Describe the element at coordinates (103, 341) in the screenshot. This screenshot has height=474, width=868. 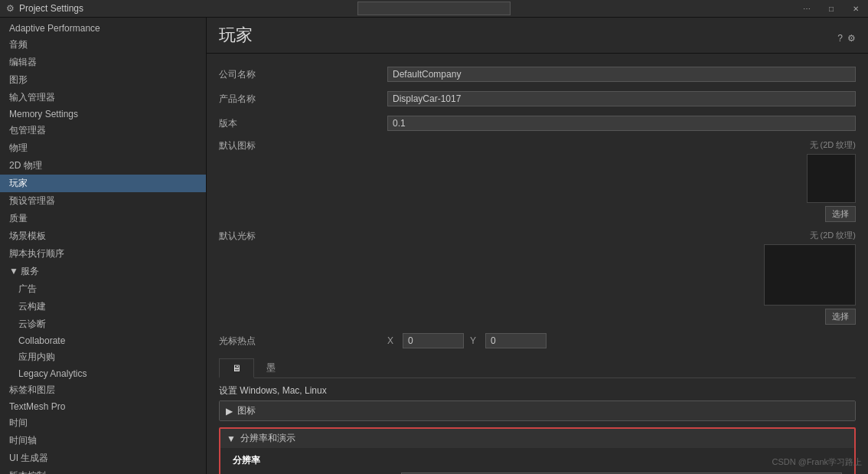
I see `sidebar-item-collaborate: Collaborate` at that location.